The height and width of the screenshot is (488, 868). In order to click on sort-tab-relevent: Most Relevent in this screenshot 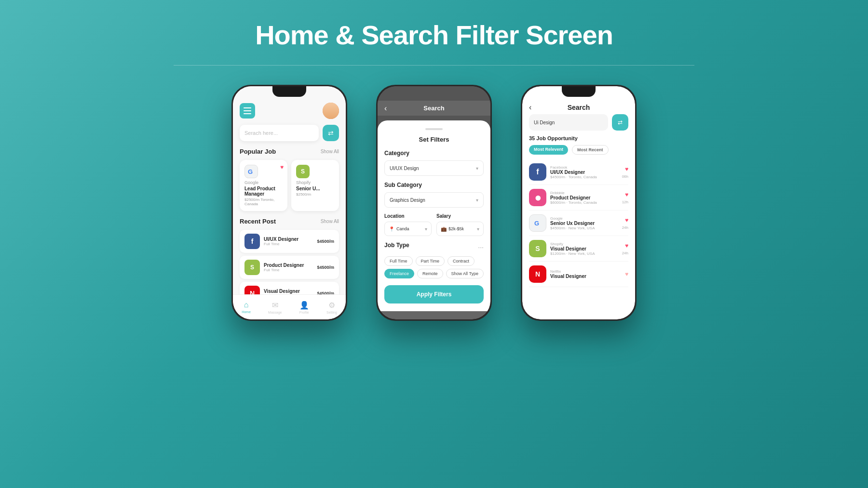, I will do `click(549, 150)`.